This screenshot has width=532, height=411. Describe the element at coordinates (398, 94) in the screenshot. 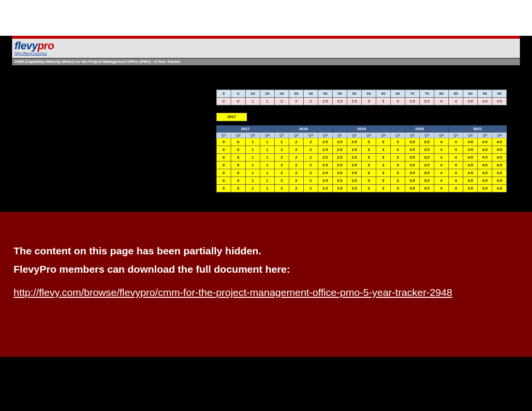

I see `summary-cell: 60` at that location.